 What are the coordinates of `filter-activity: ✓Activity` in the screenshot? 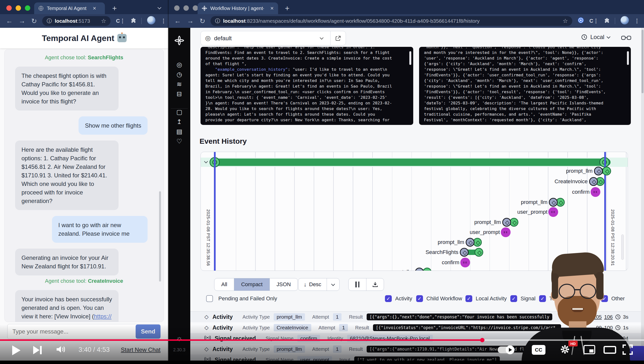 It's located at (398, 298).